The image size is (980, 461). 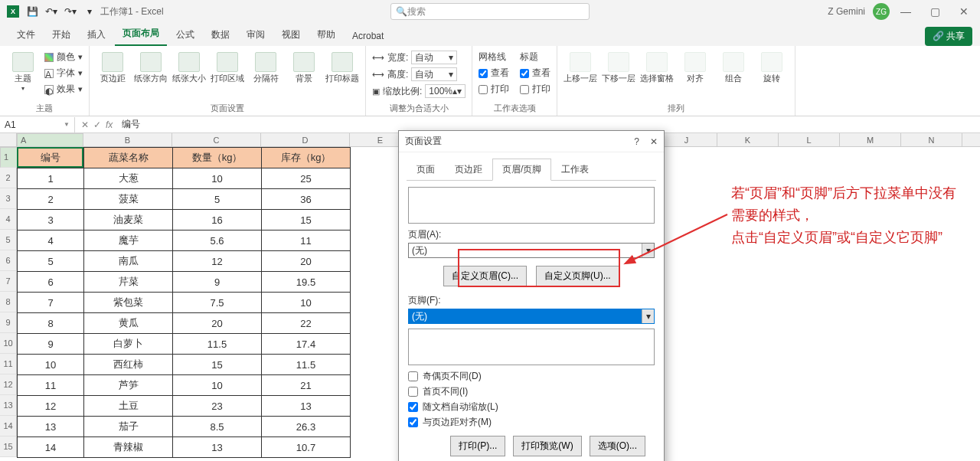 What do you see at coordinates (8, 384) in the screenshot?
I see `row-header-12: 12` at bounding box center [8, 384].